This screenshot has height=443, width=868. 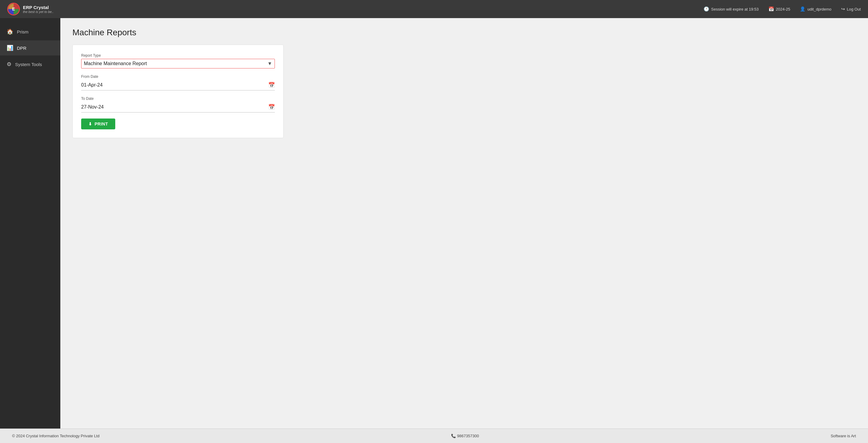 I want to click on session-info: 🕐 Session will expire at 19:53, so click(x=731, y=9).